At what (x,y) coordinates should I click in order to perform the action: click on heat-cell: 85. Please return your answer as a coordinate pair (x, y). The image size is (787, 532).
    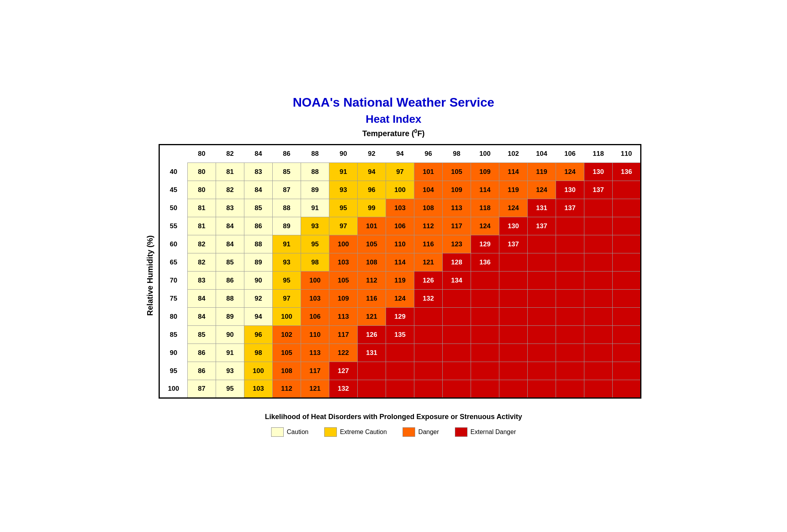
    Looking at the image, I should click on (202, 335).